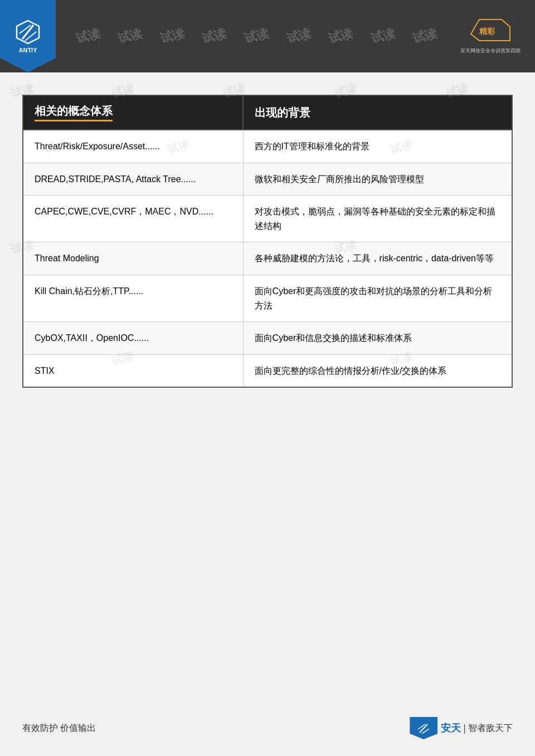 This screenshot has height=756, width=535. What do you see at coordinates (378, 219) in the screenshot?
I see `table-cell-right: 对攻击模式，脆弱点，漏洞等各种基础的安全元素的标定和描述结构` at bounding box center [378, 219].